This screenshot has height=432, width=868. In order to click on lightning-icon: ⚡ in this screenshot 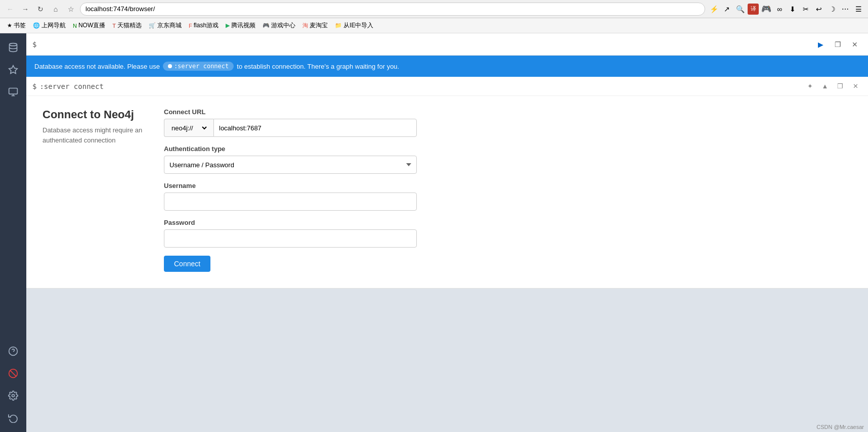, I will do `click(714, 9)`.